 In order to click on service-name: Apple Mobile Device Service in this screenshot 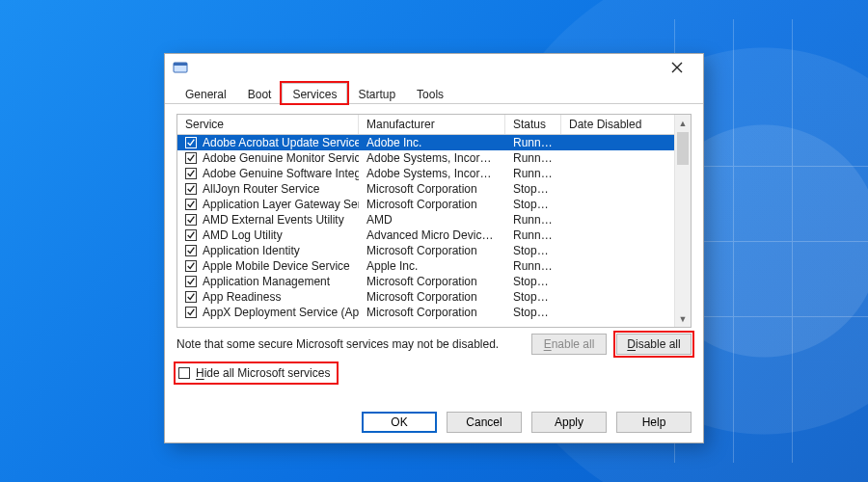, I will do `click(276, 266)`.